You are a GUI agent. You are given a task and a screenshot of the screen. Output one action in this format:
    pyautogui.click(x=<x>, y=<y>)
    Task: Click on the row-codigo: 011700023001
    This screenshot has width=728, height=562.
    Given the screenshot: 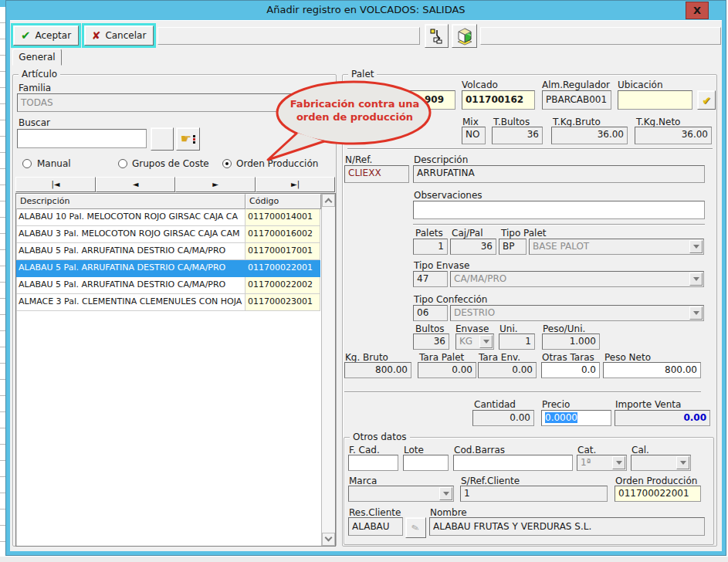 What is the action you would take?
    pyautogui.click(x=283, y=303)
    